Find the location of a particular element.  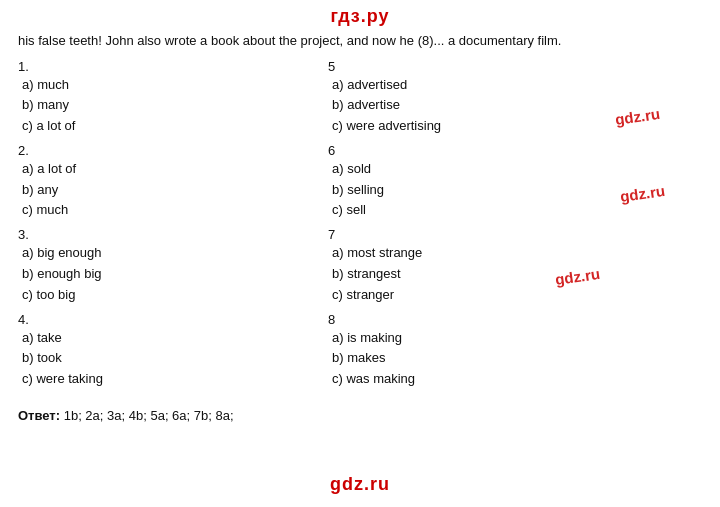

q6-num: 6 is located at coordinates (513, 150).